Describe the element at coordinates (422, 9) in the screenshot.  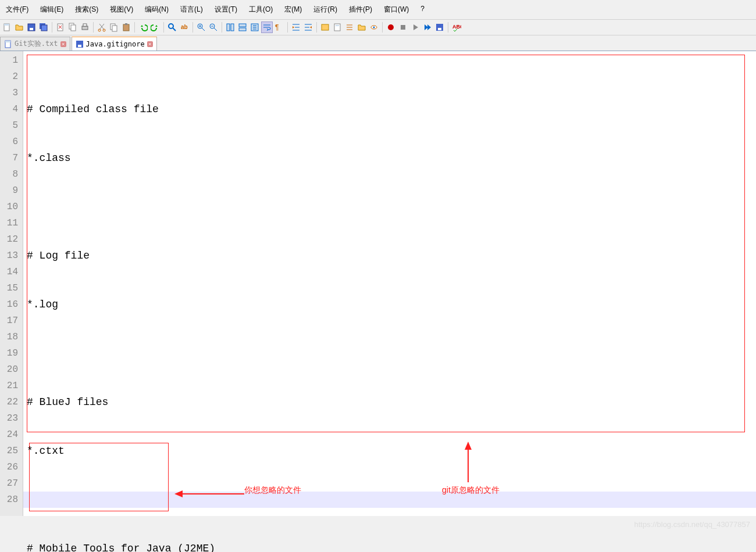
I see `menu-help: ?` at that location.